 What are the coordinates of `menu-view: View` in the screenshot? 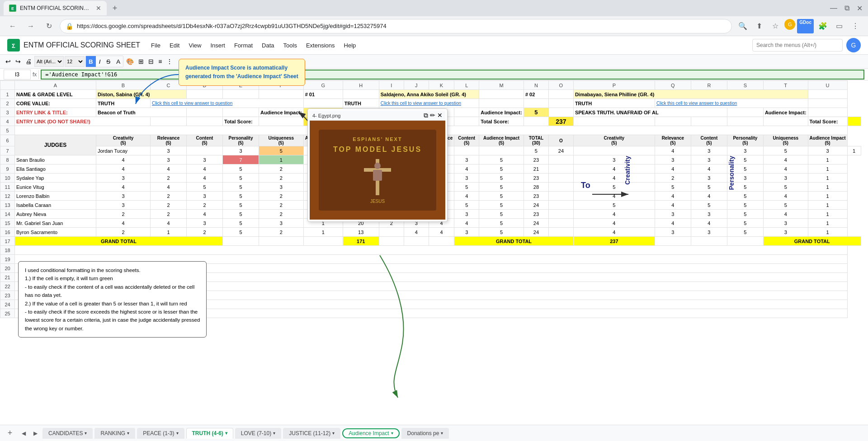 It's located at (195, 45).